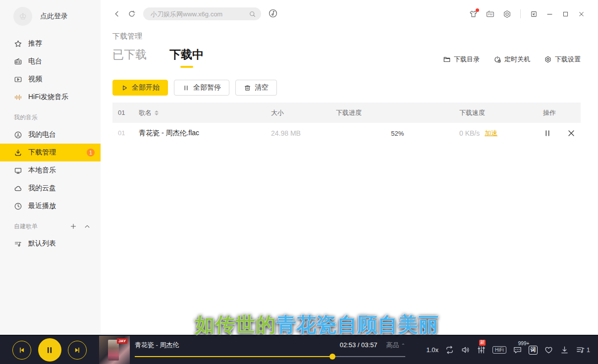 The width and height of the screenshot is (598, 364). Describe the element at coordinates (51, 135) in the screenshot. I see `sidebar-item-my-radio: 我的电台` at that location.